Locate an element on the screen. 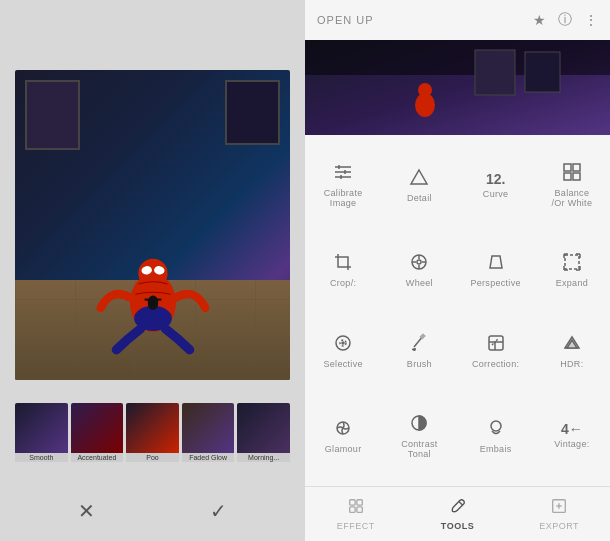 Image resolution: width=610 pixels, height=541 pixels. filmstrip-label-smooth: Smooth is located at coordinates (42, 458).